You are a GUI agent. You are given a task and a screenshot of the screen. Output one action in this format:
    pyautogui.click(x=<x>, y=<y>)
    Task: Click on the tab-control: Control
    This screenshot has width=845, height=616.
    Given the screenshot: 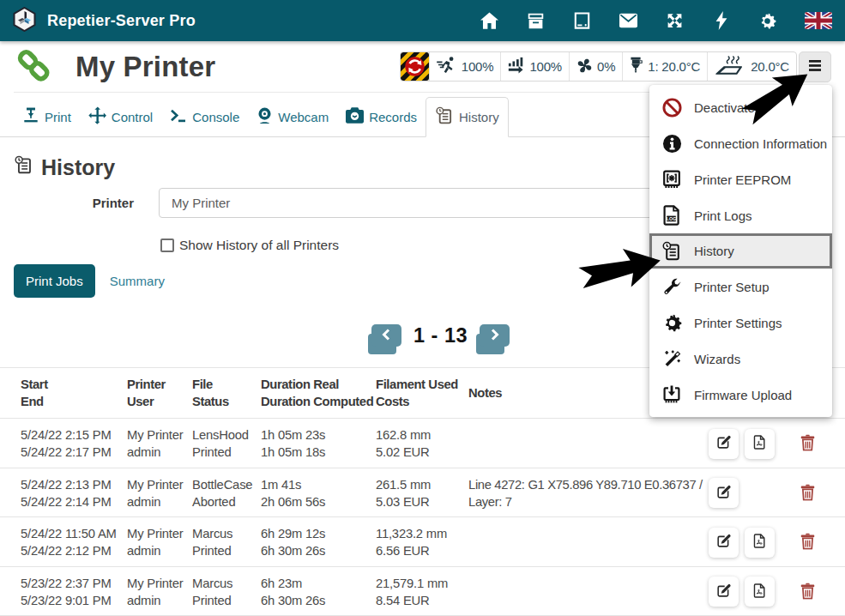 What is the action you would take?
    pyautogui.click(x=120, y=117)
    